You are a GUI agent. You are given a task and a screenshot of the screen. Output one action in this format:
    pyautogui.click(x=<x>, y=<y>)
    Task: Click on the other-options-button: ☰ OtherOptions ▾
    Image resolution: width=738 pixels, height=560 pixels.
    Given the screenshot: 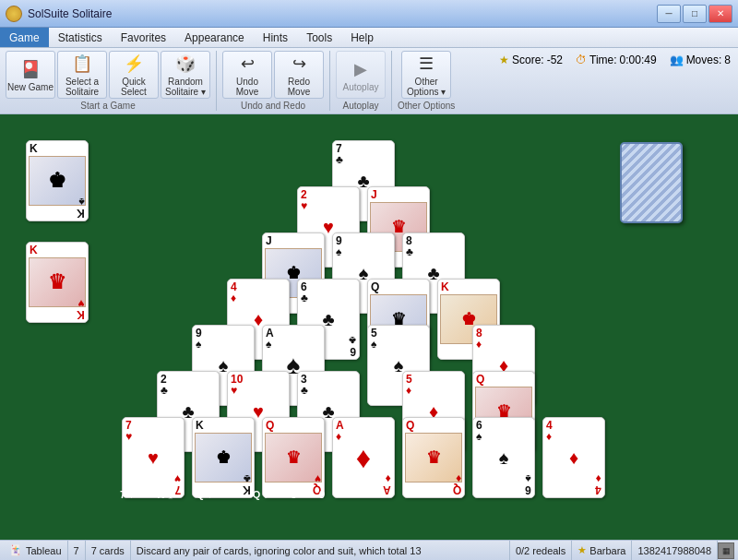 What is the action you would take?
    pyautogui.click(x=426, y=75)
    